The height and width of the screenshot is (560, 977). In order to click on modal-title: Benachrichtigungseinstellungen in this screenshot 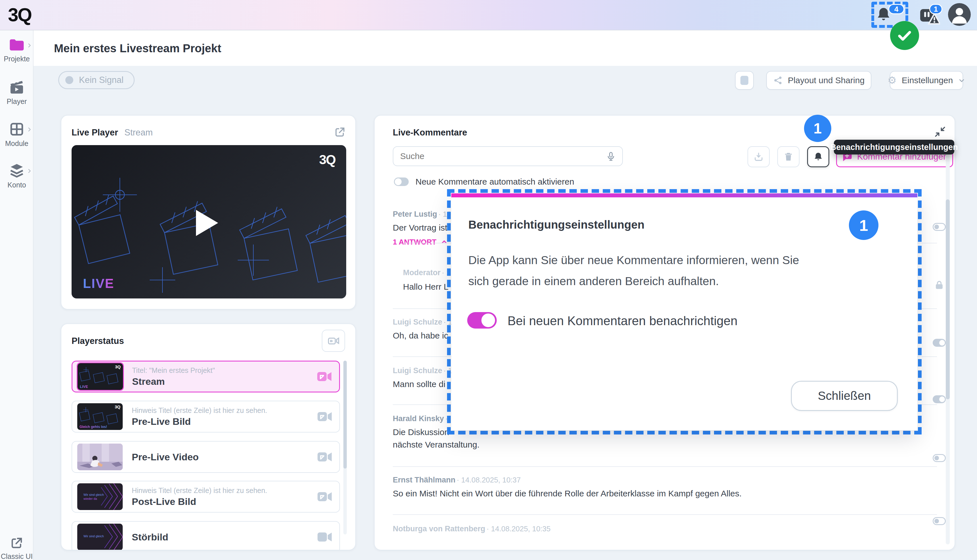, I will do `click(556, 225)`.